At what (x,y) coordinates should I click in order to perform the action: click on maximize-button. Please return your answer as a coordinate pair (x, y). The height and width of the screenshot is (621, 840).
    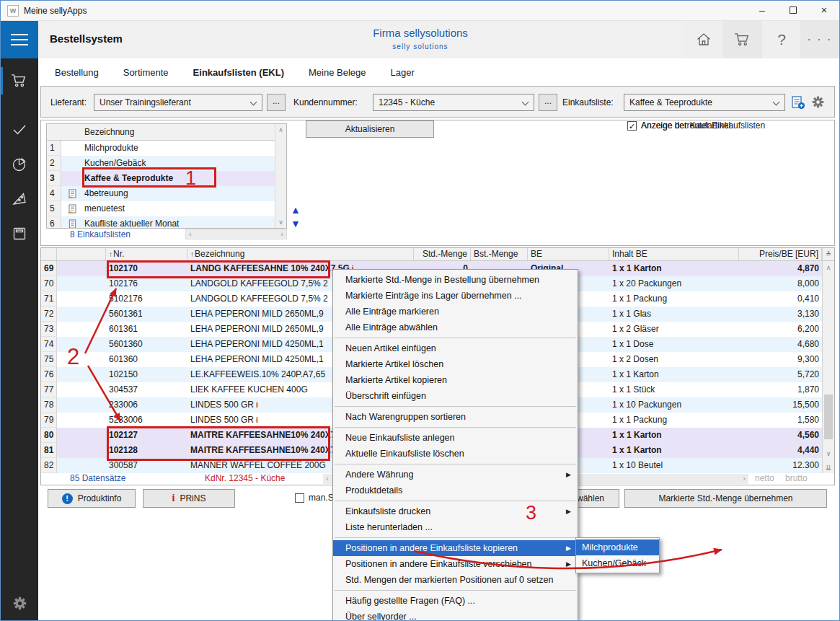
    Looking at the image, I should click on (793, 11).